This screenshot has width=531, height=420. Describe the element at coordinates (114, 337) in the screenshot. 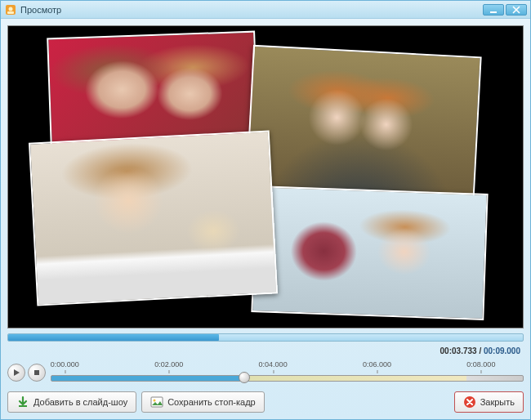

I see `progress-fill` at that location.